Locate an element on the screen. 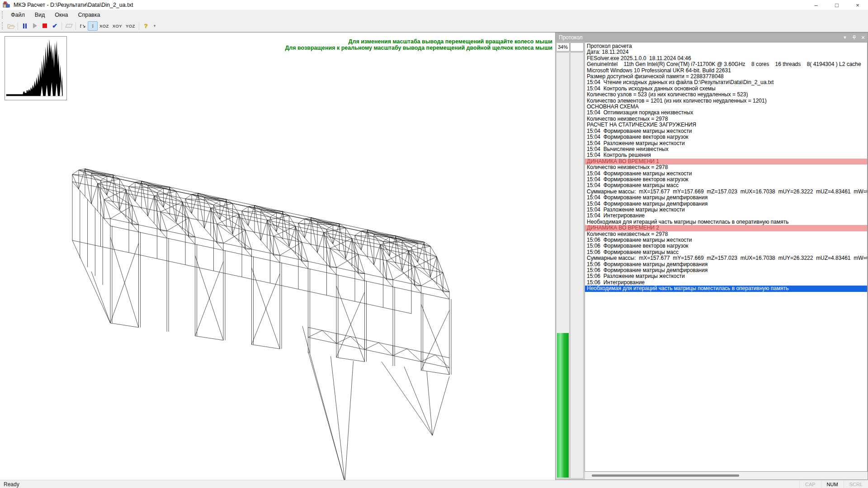  keyboard-lock-indicators: CAP NUM SCRL is located at coordinates (834, 484).